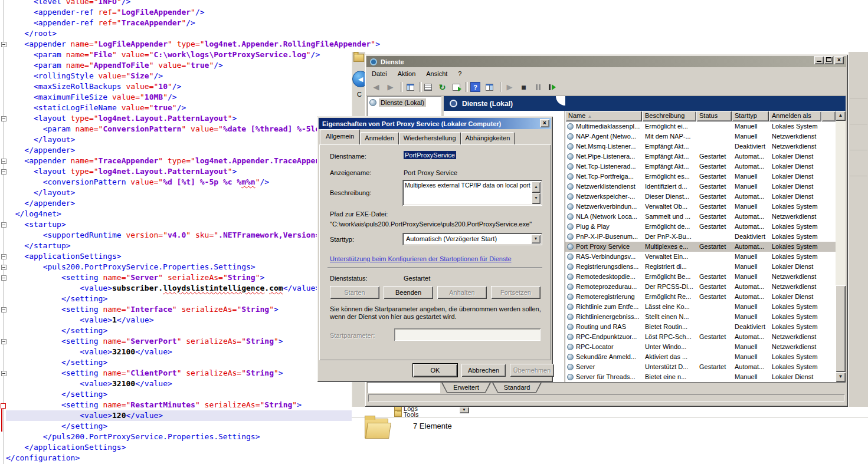 The image size is (868, 464). I want to click on service-row: Richtlinie zum Entfe...Lässt eine Ko...M…, so click(700, 307).